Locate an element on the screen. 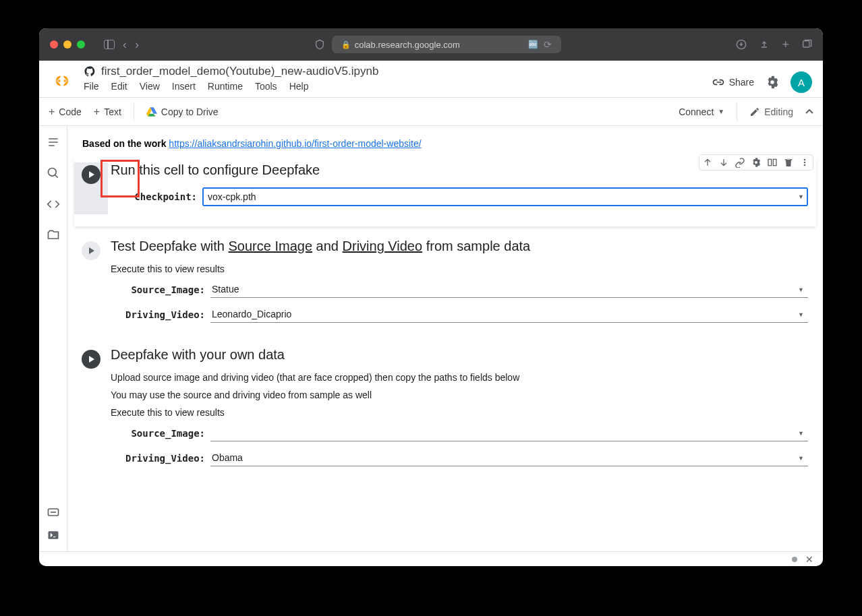  share-icon is located at coordinates (764, 44).